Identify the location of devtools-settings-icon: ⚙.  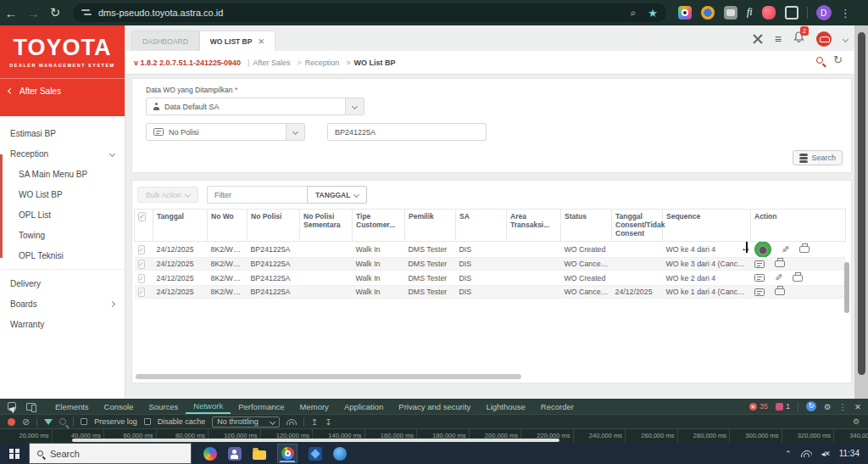
(827, 407).